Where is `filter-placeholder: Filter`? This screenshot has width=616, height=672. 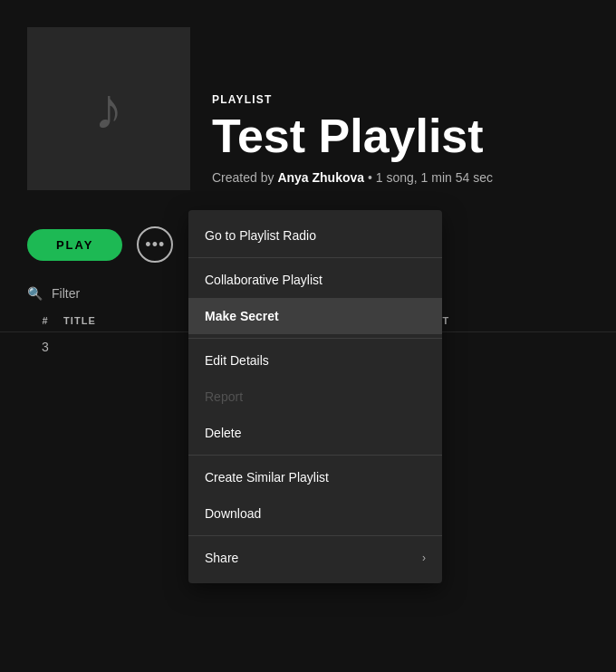 filter-placeholder: Filter is located at coordinates (65, 293).